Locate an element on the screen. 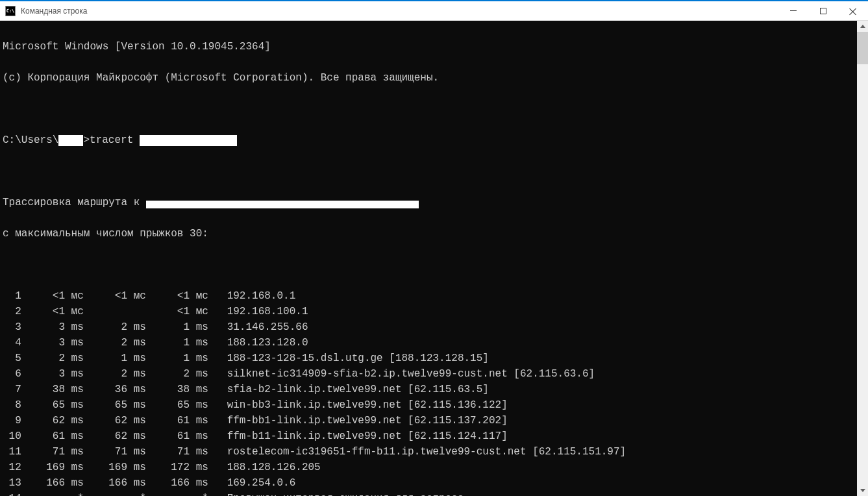  prompt-line: C:\Users\>tracert is located at coordinates (434, 140).